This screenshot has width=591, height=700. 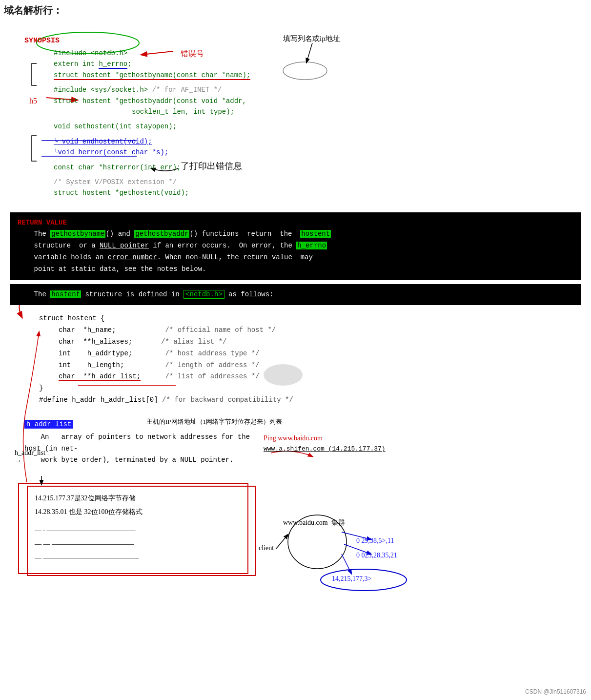 I want to click on annotation-errno: 错误号, so click(x=192, y=54).